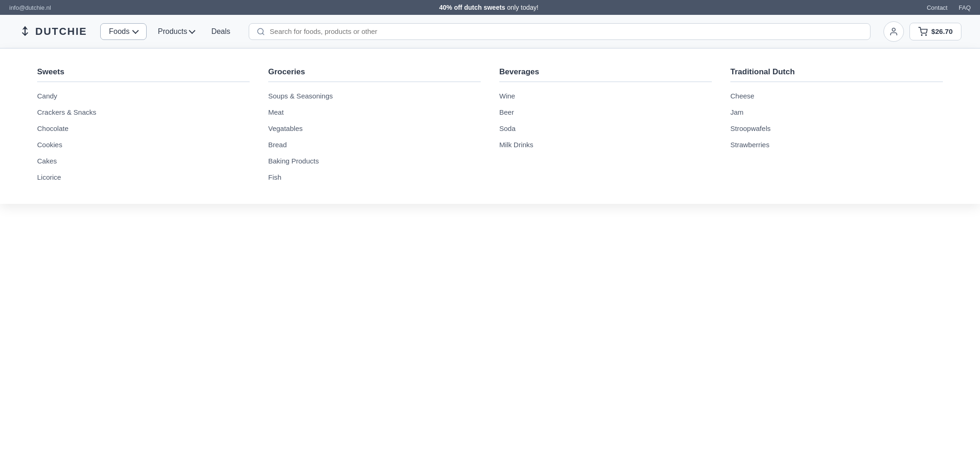 The width and height of the screenshot is (980, 463). I want to click on list-item: Vegatables, so click(374, 128).